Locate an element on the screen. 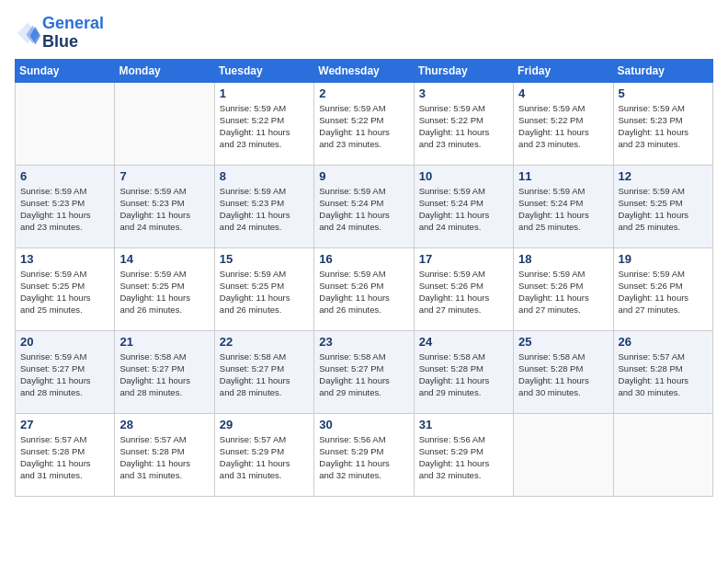 Image resolution: width=728 pixels, height=563 pixels. day-number: 13 is located at coordinates (64, 259).